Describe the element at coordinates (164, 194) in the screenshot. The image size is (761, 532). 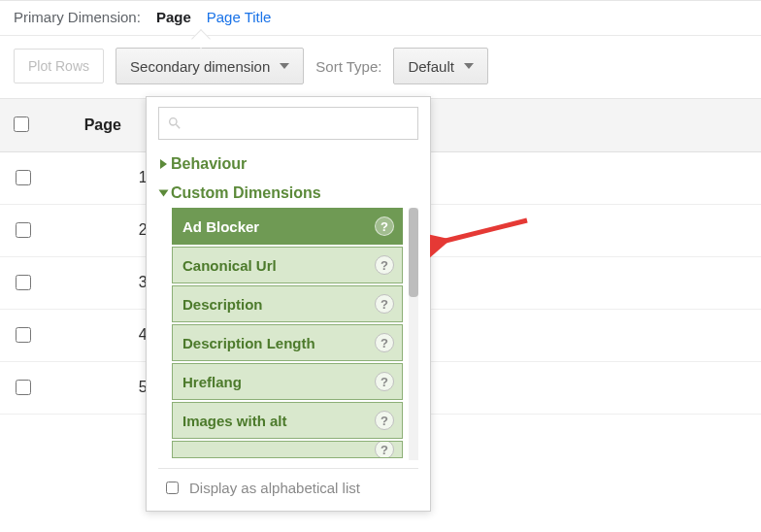
I see `triangle-down-icon` at that location.